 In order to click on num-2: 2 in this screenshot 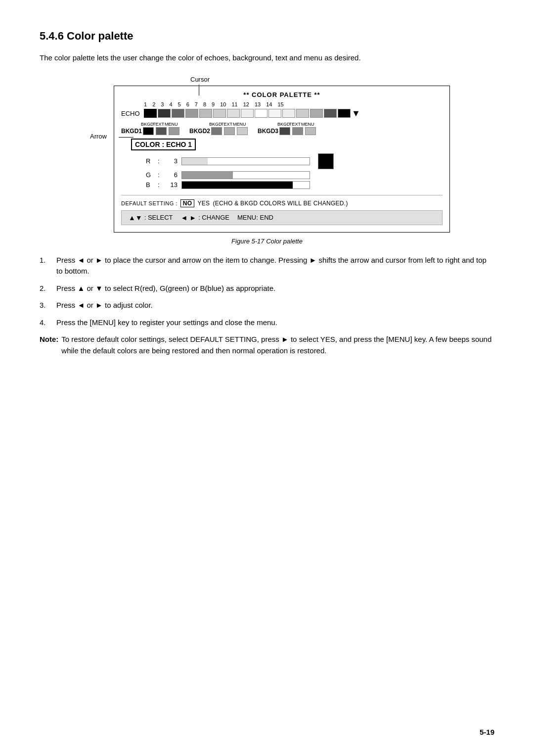, I will do `click(154, 104)`.